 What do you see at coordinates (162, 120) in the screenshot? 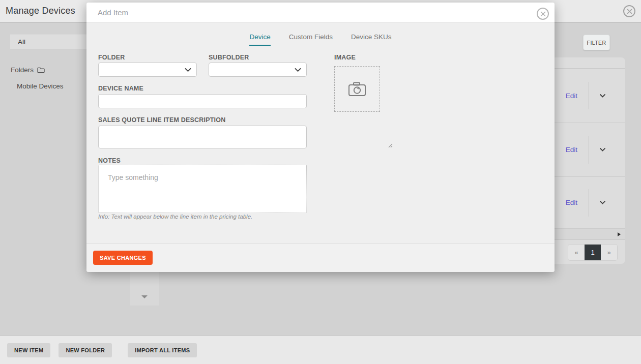
I see `sales-quote-label: SALES QUOTE LINE ITEM DESCRIPTION` at bounding box center [162, 120].